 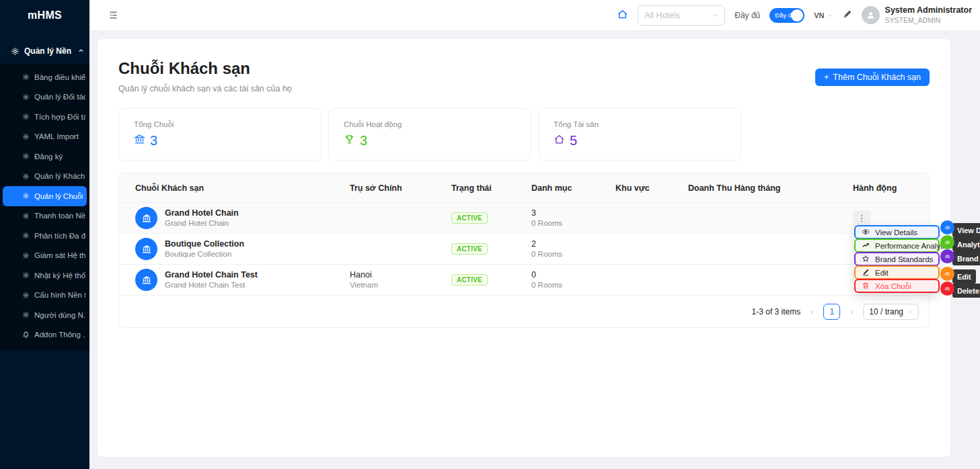 What do you see at coordinates (897, 232) in the screenshot?
I see `menu-item-view-details: View Details` at bounding box center [897, 232].